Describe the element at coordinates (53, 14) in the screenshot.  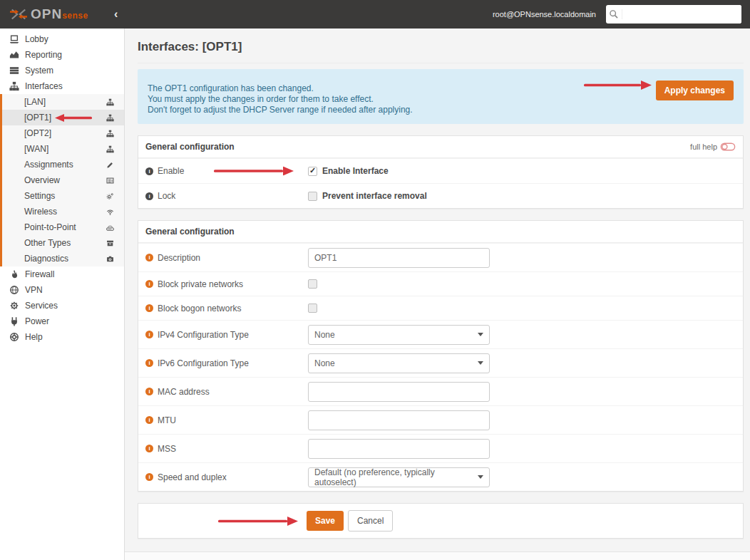
I see `opnsense-logo: OPNsense` at that location.